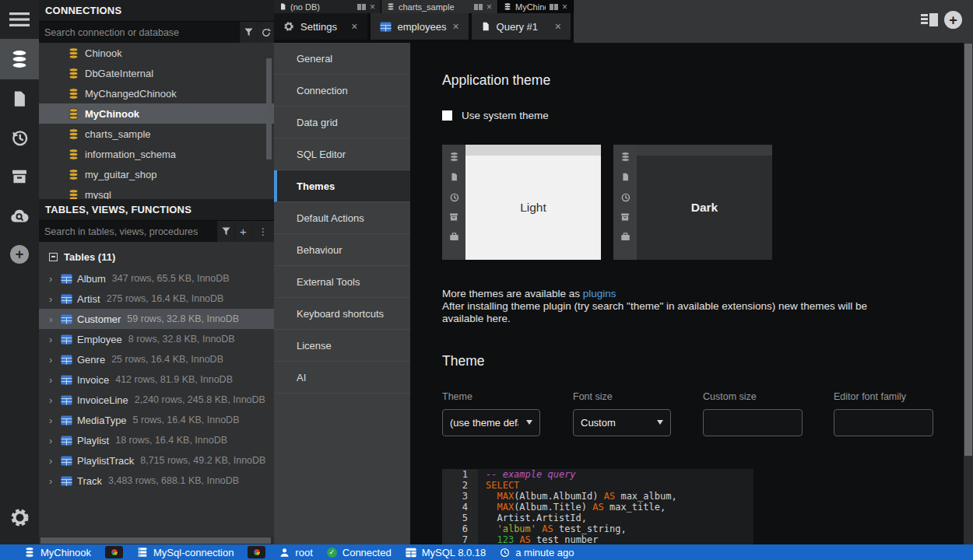  I want to click on connection-item: mysql, so click(156, 191).